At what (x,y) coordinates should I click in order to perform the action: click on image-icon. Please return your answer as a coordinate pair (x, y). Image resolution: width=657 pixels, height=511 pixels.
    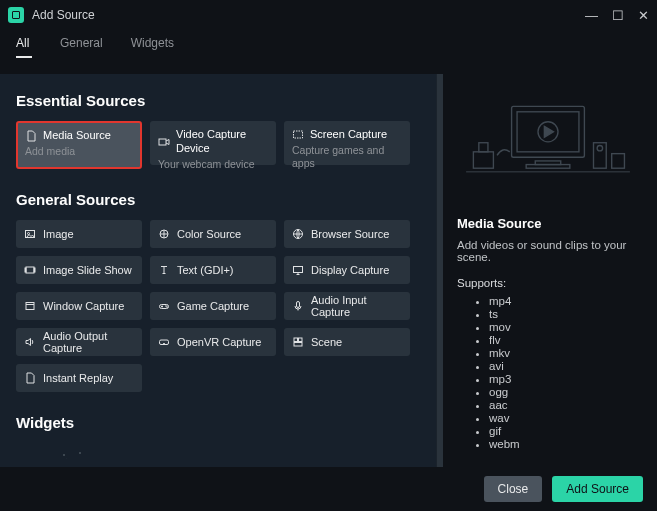
    Looking at the image, I should click on (30, 234).